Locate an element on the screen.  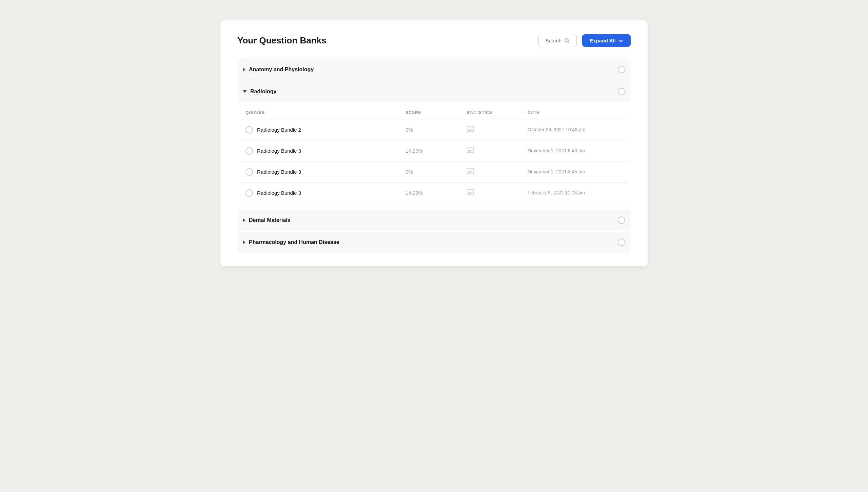
col-quizzes: QUIZZES is located at coordinates (326, 113).